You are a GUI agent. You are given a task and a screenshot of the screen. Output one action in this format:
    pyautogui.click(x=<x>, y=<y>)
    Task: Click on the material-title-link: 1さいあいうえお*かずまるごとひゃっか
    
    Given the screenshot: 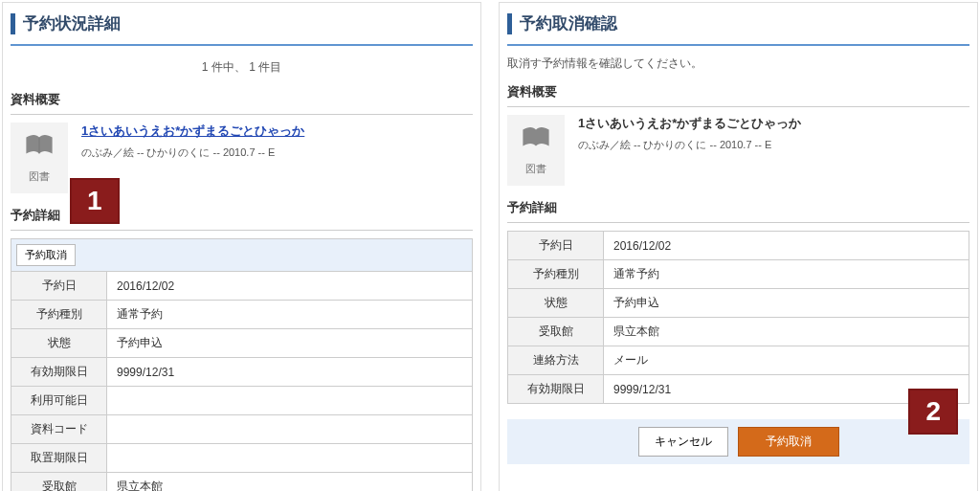 What is the action you would take?
    pyautogui.click(x=193, y=130)
    